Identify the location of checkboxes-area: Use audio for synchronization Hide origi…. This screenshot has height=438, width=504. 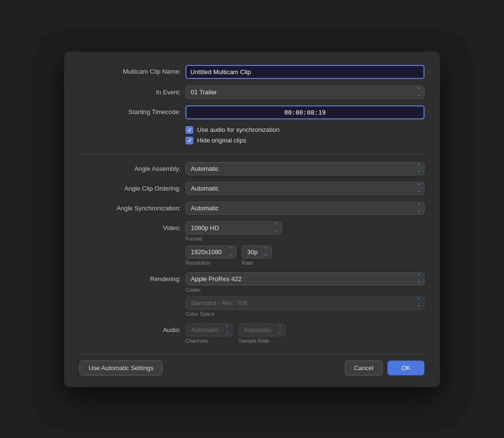
(305, 137).